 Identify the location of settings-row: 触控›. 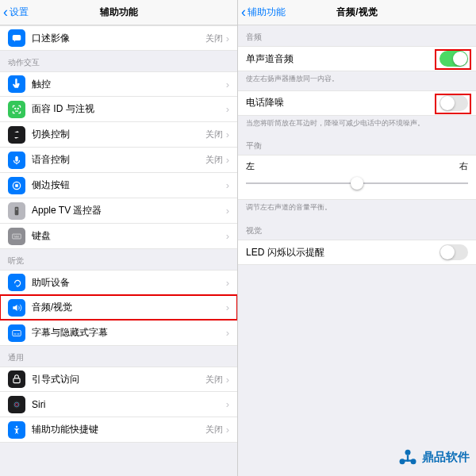
(119, 84).